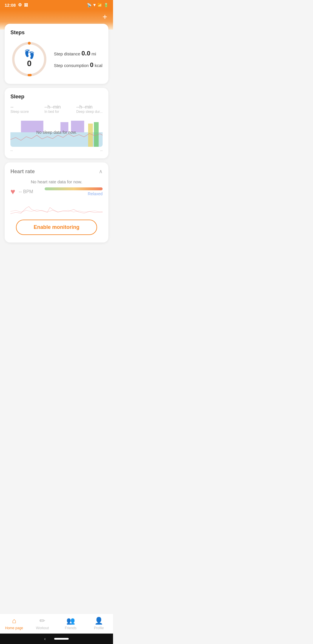 The image size is (313, 644). I want to click on sleep-score-metric: -- Sleep score, so click(20, 109).